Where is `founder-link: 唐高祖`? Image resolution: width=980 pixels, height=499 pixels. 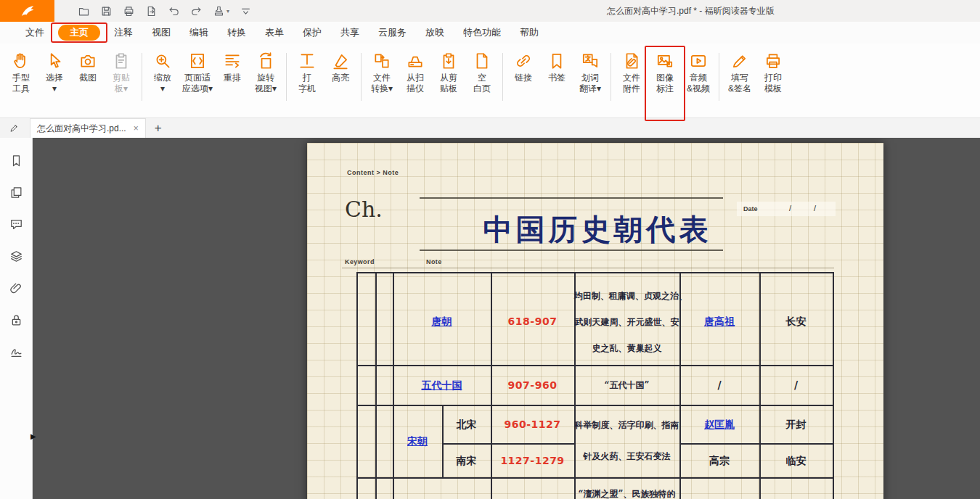
founder-link: 唐高祖 is located at coordinates (719, 321).